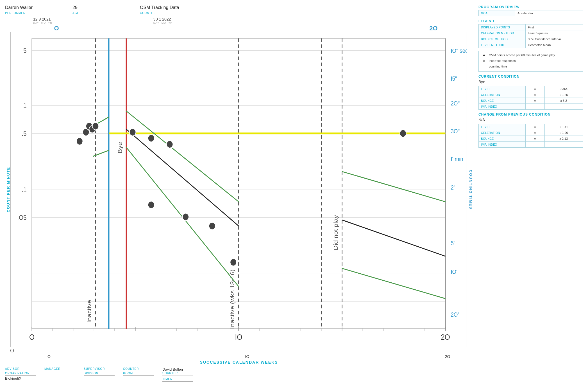 The height and width of the screenshot is (385, 588). What do you see at coordinates (239, 10) in the screenshot?
I see `header-row: Darren Waller PERFORMER 29 AGE OSM Track…` at bounding box center [239, 10].